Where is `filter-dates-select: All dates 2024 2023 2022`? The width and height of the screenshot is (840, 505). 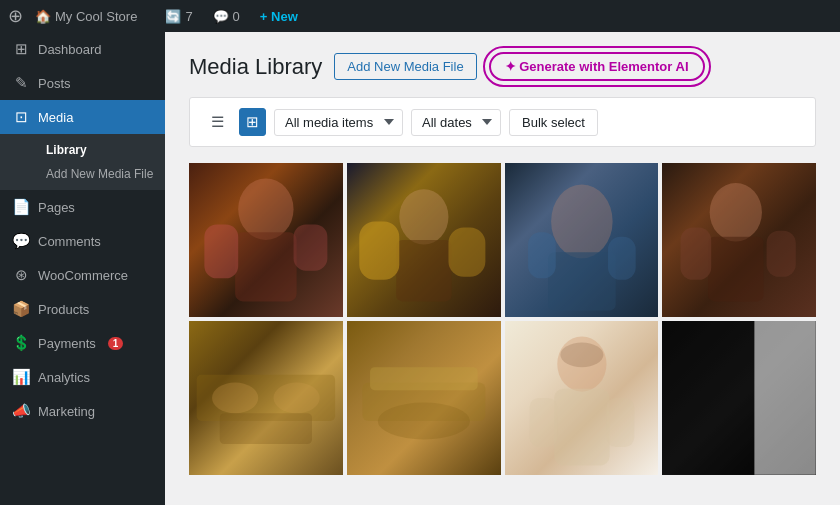 filter-dates-select: All dates 2024 2023 2022 is located at coordinates (456, 122).